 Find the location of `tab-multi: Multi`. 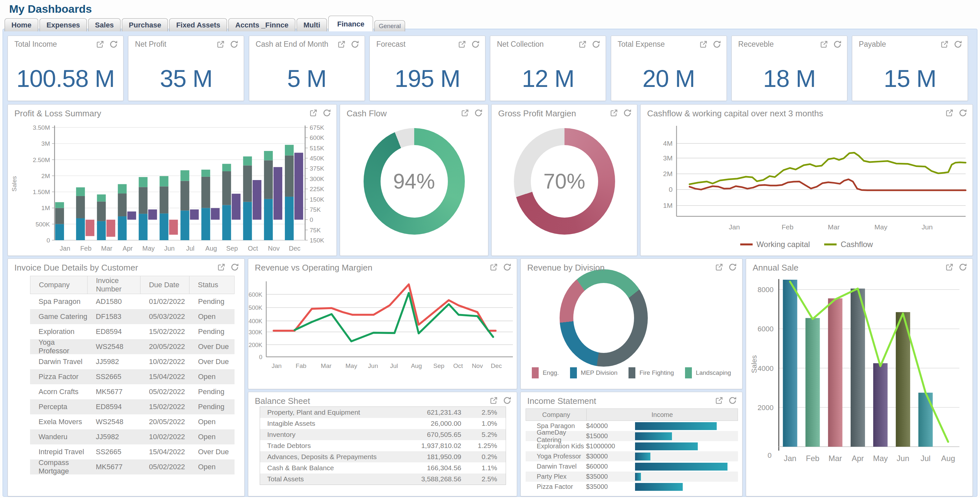

tab-multi: Multi is located at coordinates (312, 25).